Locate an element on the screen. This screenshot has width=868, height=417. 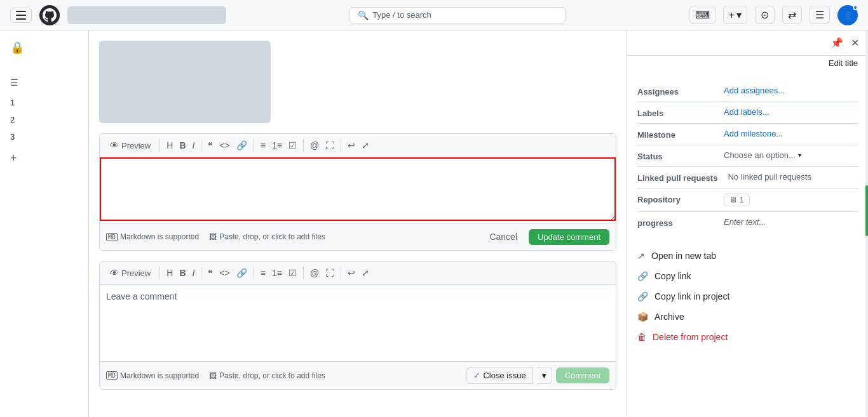
new-comment-body: Leave a comment is located at coordinates (358, 323).